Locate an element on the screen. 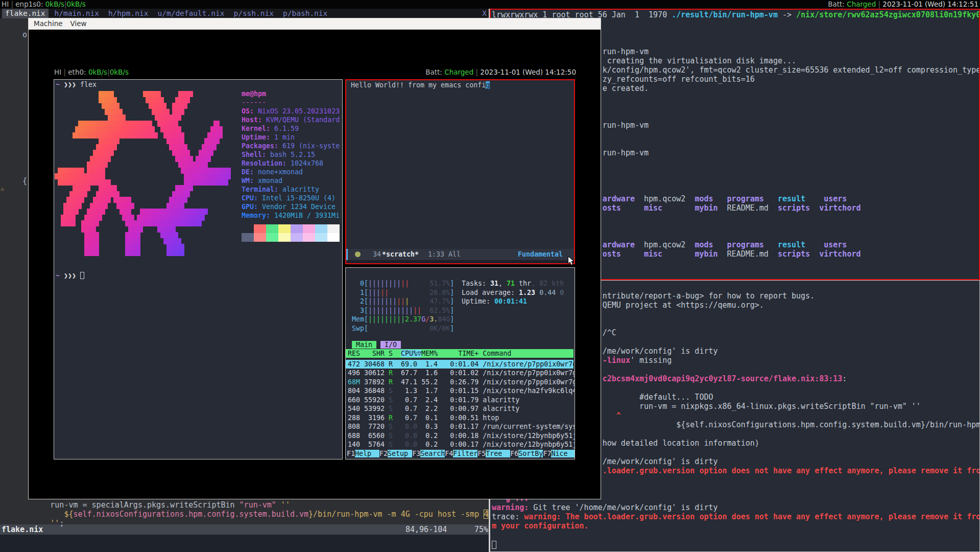  htop-header: RES SHR S CPU%▽MEM% TIME+ Command is located at coordinates (460, 354).